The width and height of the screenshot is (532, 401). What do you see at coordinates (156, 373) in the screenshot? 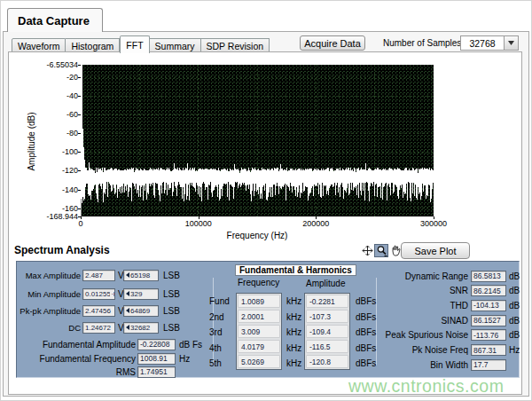
I see `fundamental-field: 1.74951` at bounding box center [156, 373].